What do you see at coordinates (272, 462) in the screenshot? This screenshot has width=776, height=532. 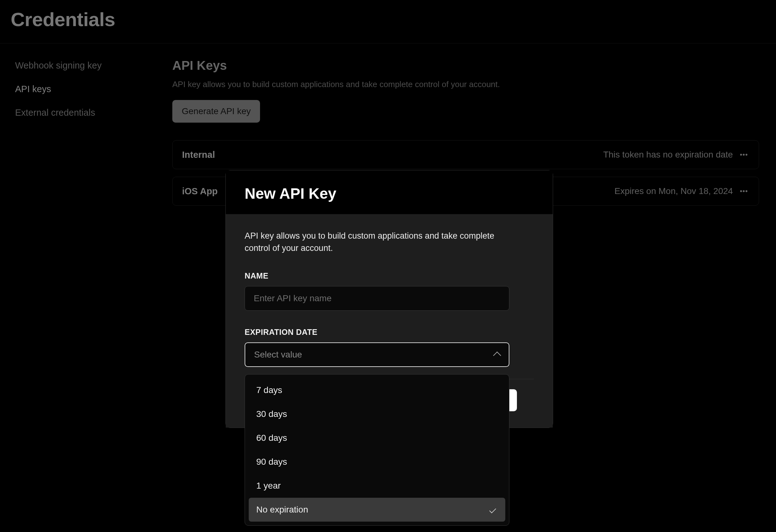 I see `option-label: 90 days` at bounding box center [272, 462].